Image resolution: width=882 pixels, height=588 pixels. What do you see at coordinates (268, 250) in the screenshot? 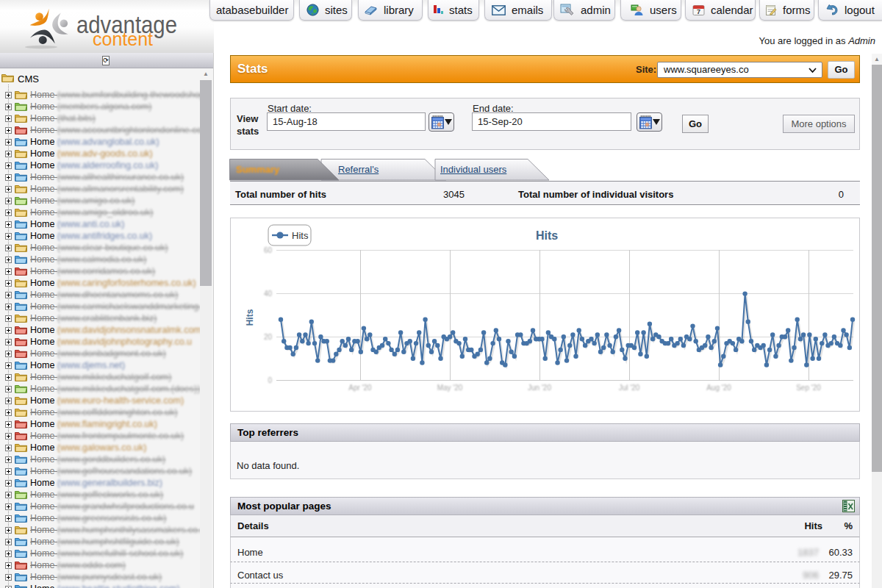
I see `svg-text: 60` at bounding box center [268, 250].